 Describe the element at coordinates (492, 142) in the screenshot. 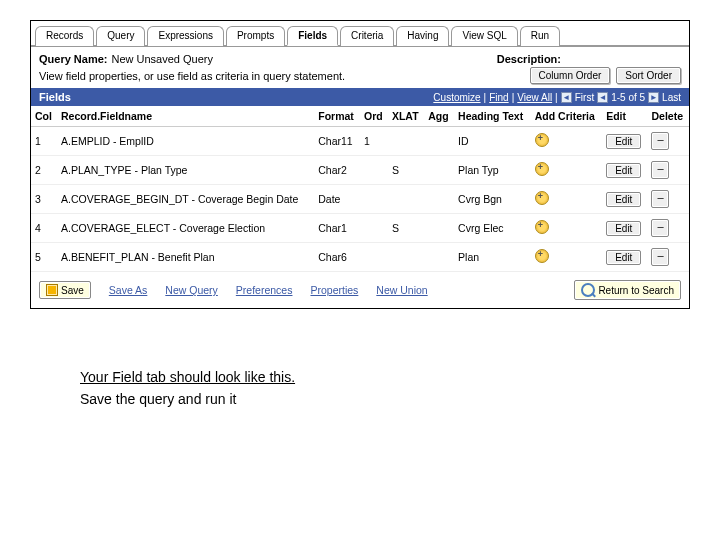

I see `cell-heading: ID` at that location.